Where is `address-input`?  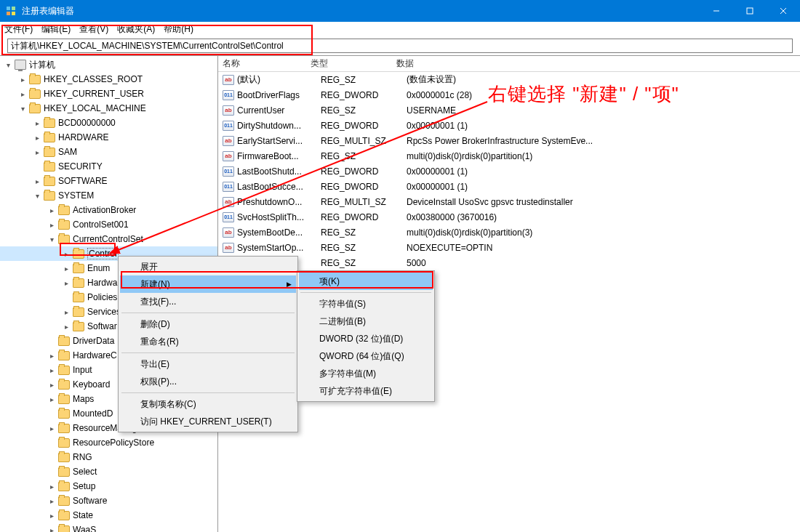
address-input is located at coordinates (400, 46).